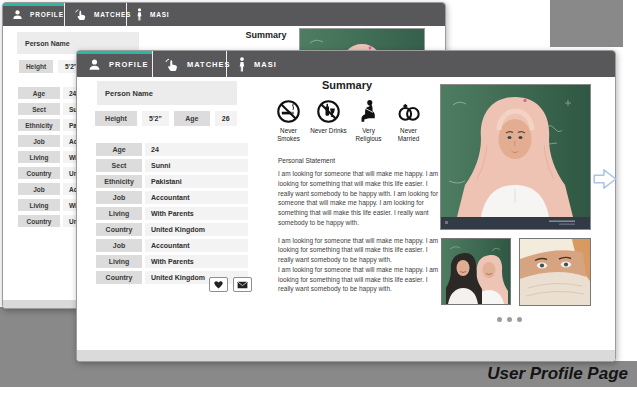 The height and width of the screenshot is (400, 637). I want to click on field-value: Pakistani, so click(196, 182).